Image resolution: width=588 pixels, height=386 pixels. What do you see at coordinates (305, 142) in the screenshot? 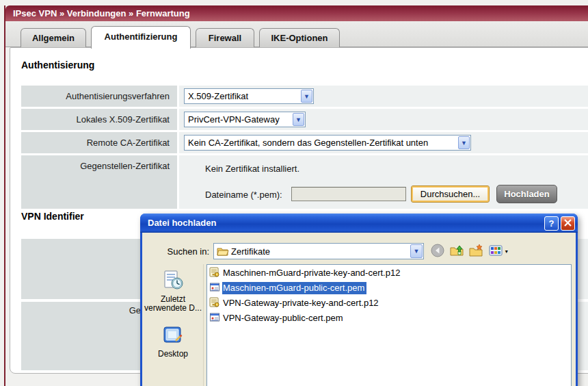
I see `form-row-remote-ca-zertifikat: Remote CA-Zertifikat Kein CA-Zertifikat,…` at bounding box center [305, 142].